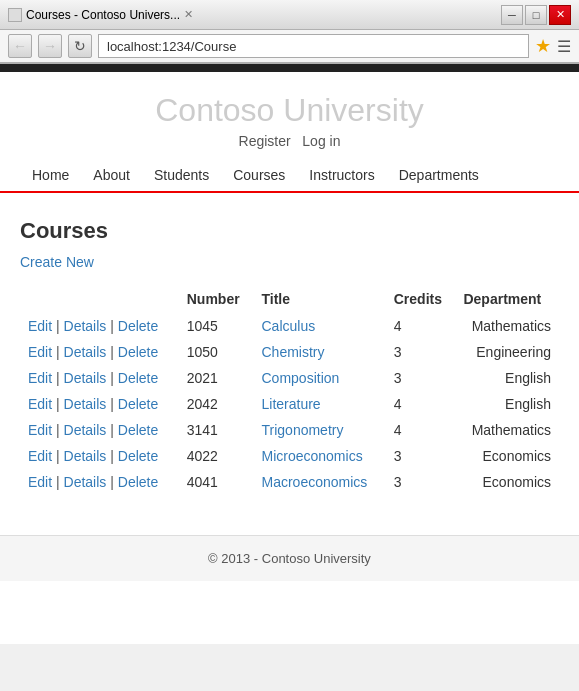 The height and width of the screenshot is (691, 579). Describe the element at coordinates (294, 352) in the screenshot. I see `course-title-link: Chemistry` at that location.